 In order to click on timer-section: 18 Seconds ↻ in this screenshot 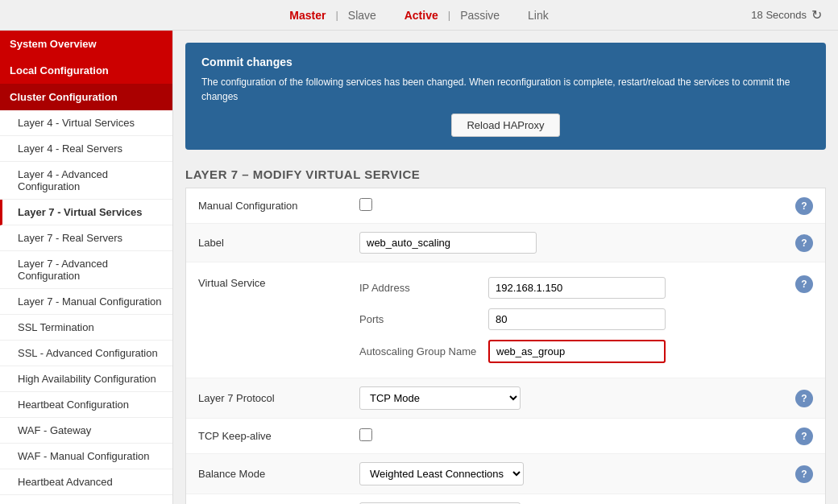, I will do `click(786, 14)`.